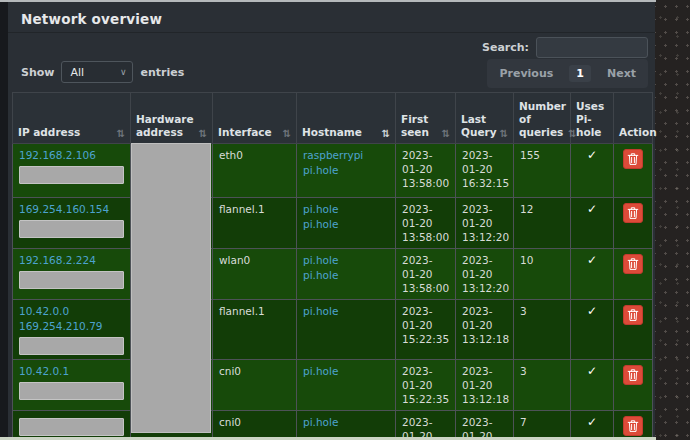 This screenshot has height=440, width=690. Describe the element at coordinates (38, 72) in the screenshot. I see `show-label: Show` at that location.